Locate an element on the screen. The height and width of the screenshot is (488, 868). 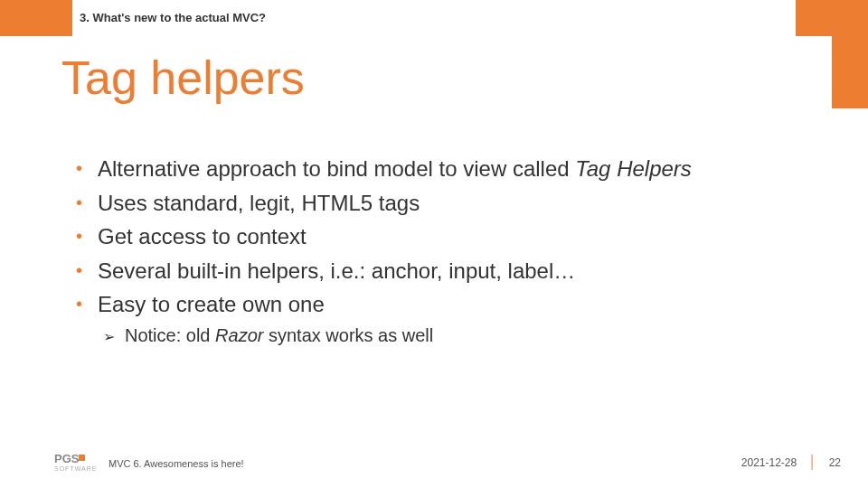
list-item: Get access to context is located at coordinates (442, 237).